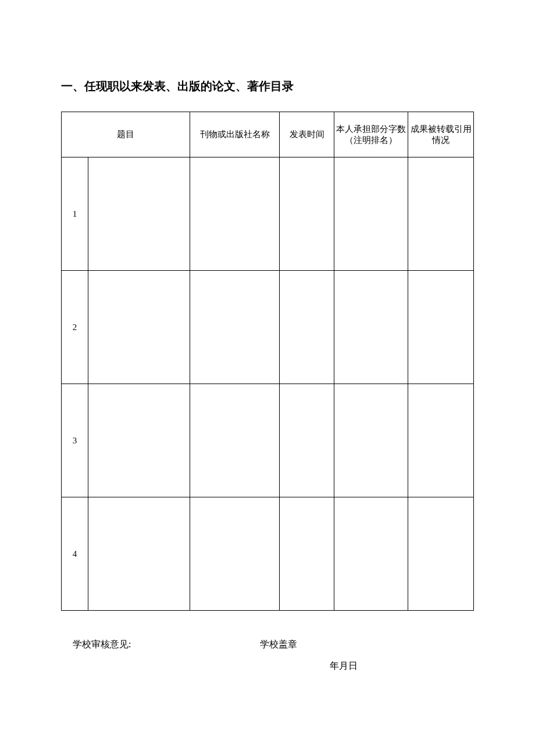 Image resolution: width=535 pixels, height=756 pixels. Describe the element at coordinates (235, 135) in the screenshot. I see `header-publication: 刊物或出版社名称` at that location.